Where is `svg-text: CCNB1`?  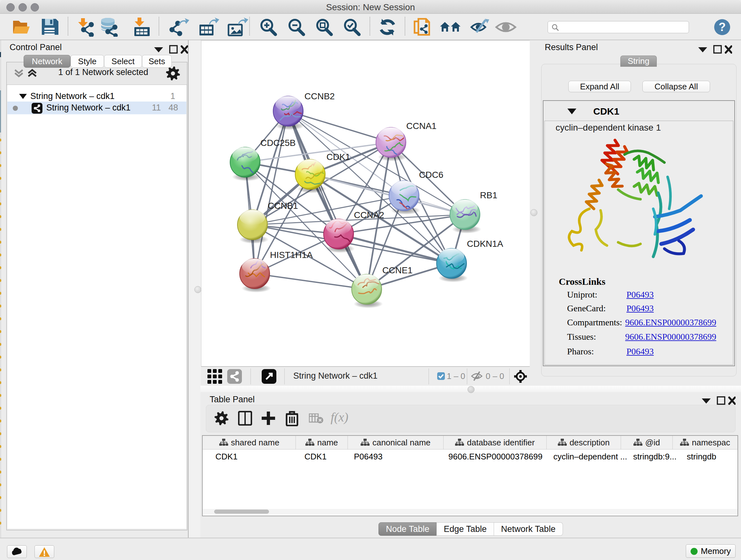
svg-text: CCNB1 is located at coordinates (283, 206).